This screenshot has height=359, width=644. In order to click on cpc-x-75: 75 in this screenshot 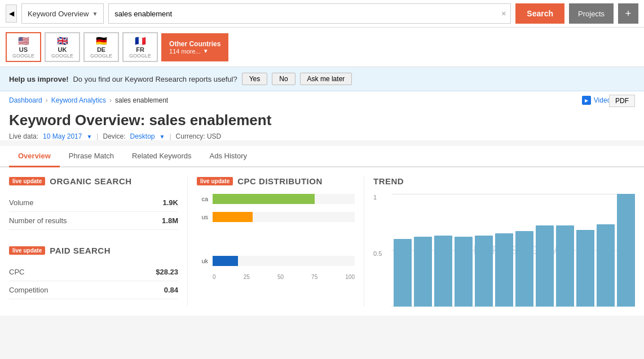, I will do `click(315, 277)`.